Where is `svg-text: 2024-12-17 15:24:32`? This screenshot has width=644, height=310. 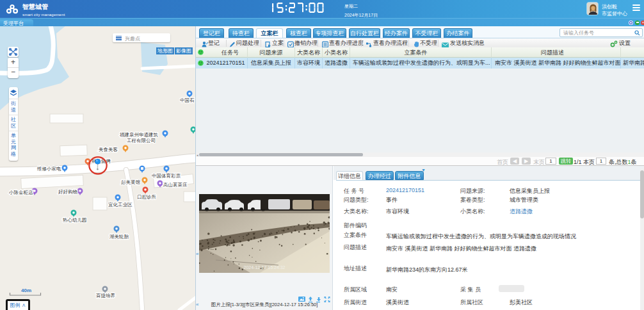
svg-text: 2024-12-17 15:24:32 is located at coordinates (265, 268).